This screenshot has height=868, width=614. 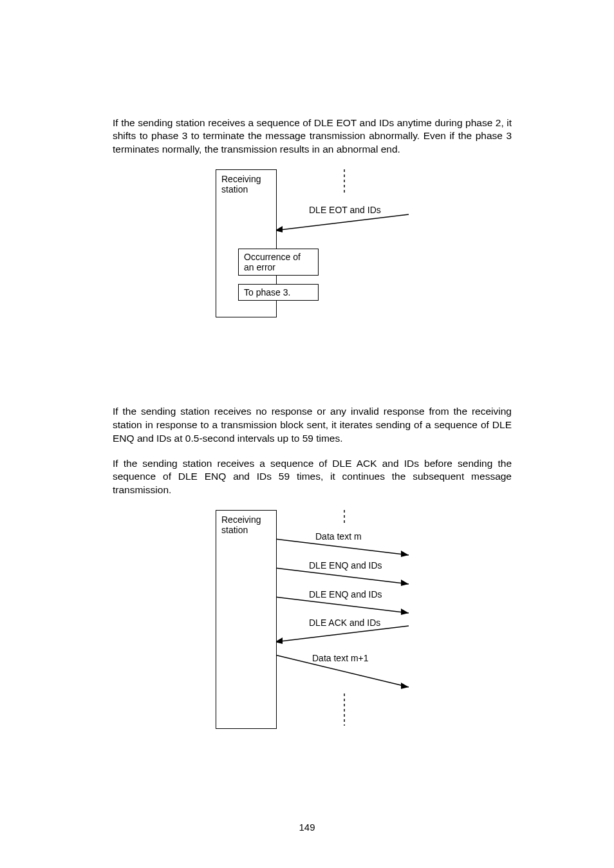 What do you see at coordinates (312, 425) in the screenshot?
I see `paragraph-2: If the sending station receives no respo…` at bounding box center [312, 425].